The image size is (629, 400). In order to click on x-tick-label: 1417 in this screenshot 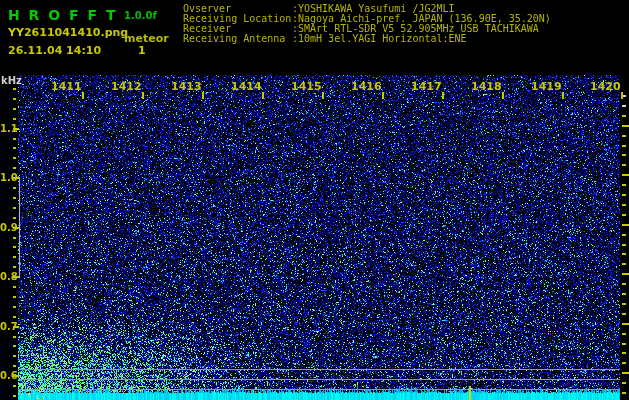, I will do `click(426, 86)`.